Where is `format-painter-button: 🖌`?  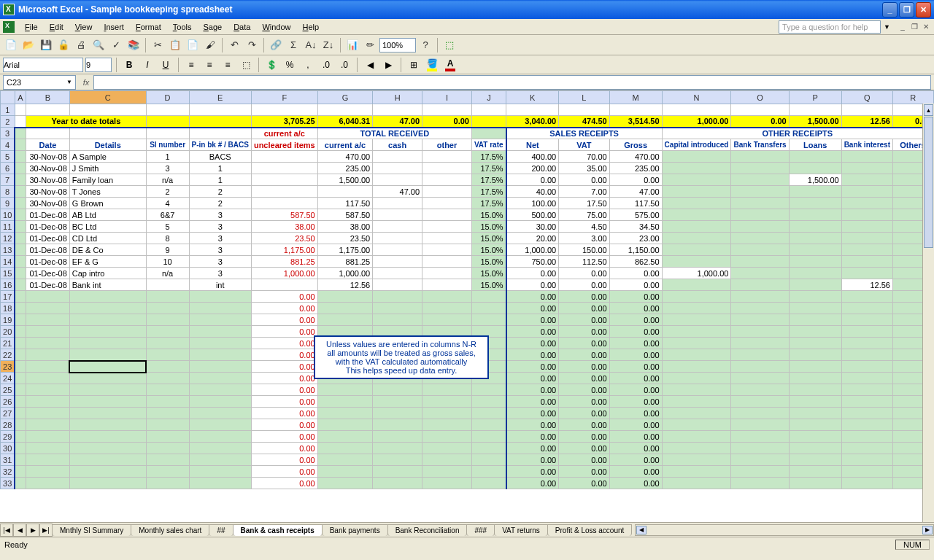
format-painter-button: 🖌 is located at coordinates (210, 45).